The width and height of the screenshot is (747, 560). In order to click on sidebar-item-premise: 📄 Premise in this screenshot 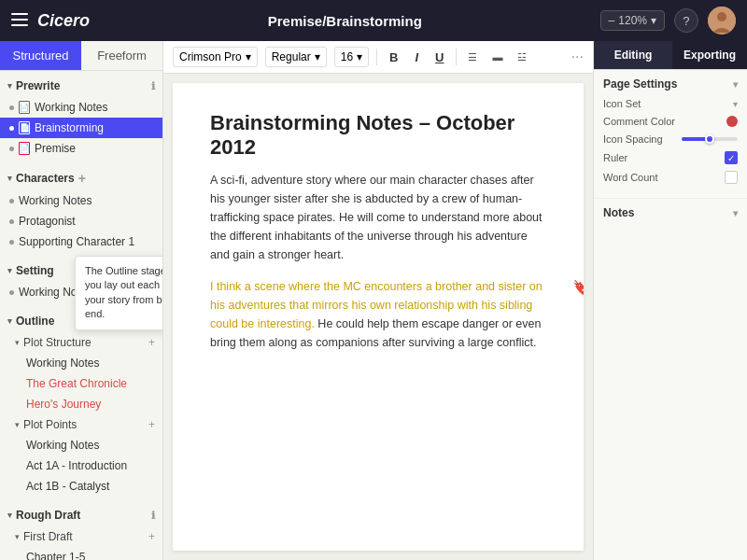, I will do `click(81, 148)`.